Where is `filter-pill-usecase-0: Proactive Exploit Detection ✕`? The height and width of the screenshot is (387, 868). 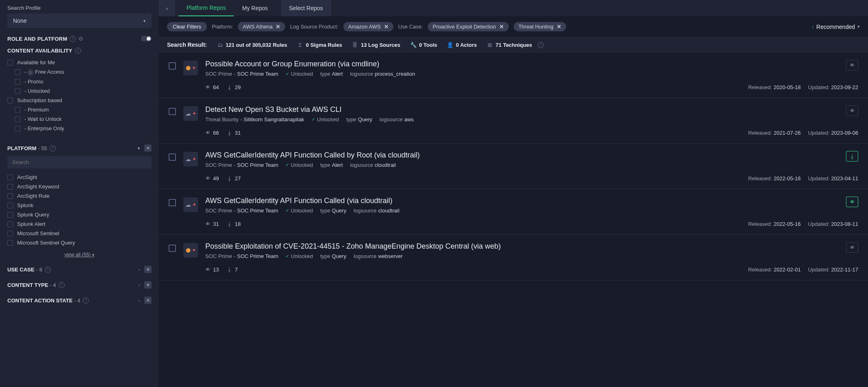
filter-pill-usecase-0: Proactive Exploit Detection ✕ is located at coordinates (468, 27).